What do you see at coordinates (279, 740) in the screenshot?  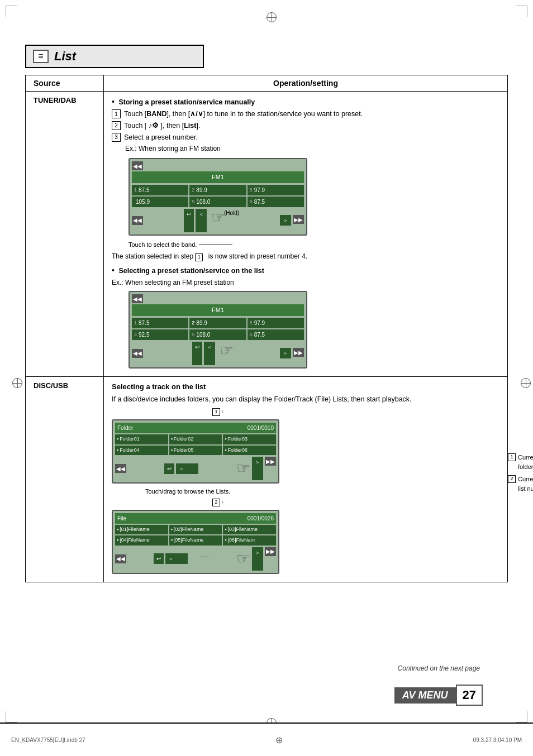 I see `footer-center: ⊕` at bounding box center [279, 740].